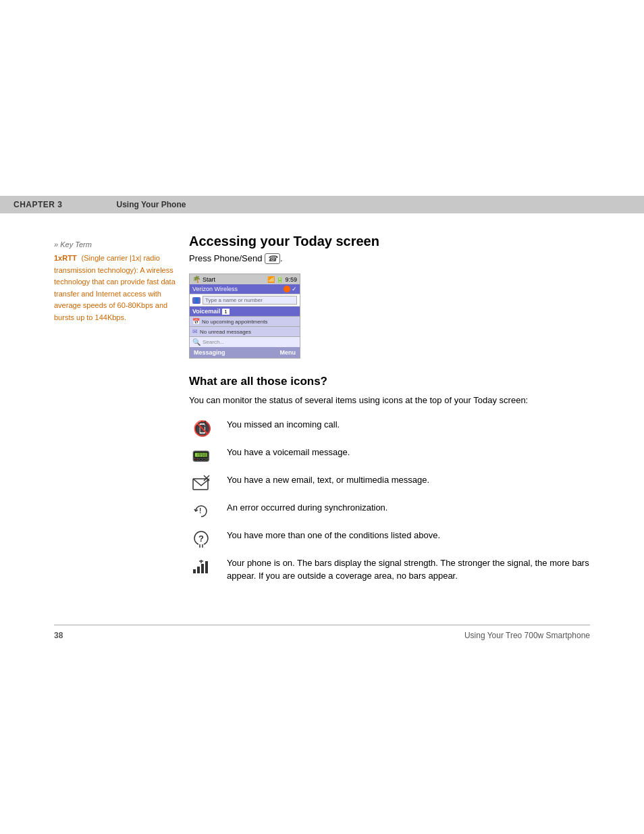  What do you see at coordinates (279, 280) in the screenshot?
I see `phone-battery: 🔋` at bounding box center [279, 280].